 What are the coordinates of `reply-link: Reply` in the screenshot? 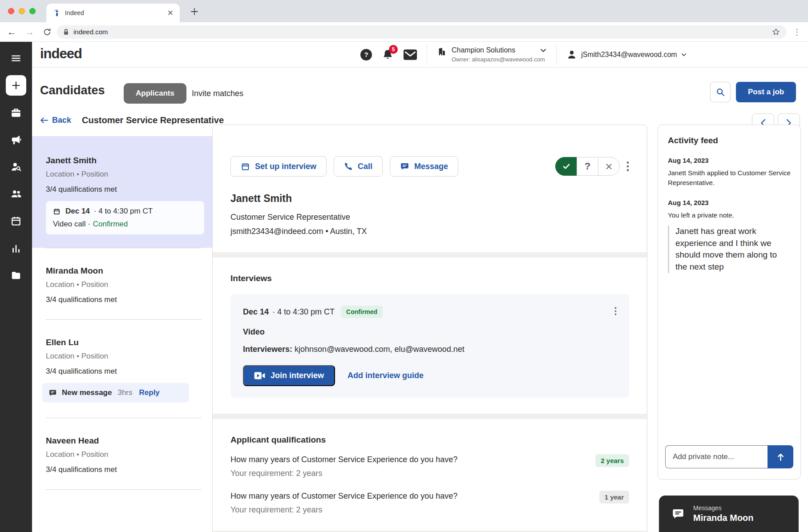 It's located at (149, 393).